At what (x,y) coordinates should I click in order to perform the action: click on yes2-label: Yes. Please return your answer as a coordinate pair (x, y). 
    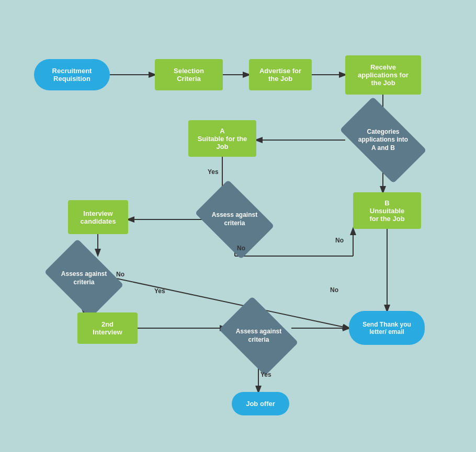
    Looking at the image, I should click on (160, 291).